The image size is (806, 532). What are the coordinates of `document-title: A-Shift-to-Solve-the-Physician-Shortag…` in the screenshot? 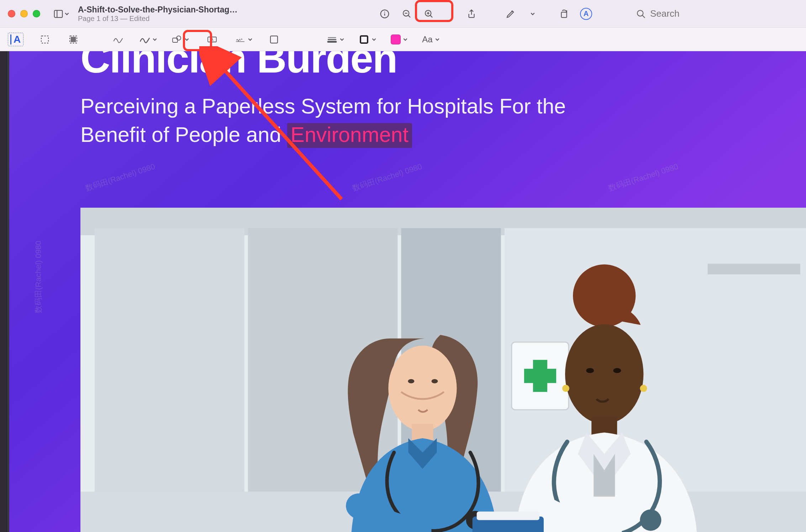 It's located at (158, 10).